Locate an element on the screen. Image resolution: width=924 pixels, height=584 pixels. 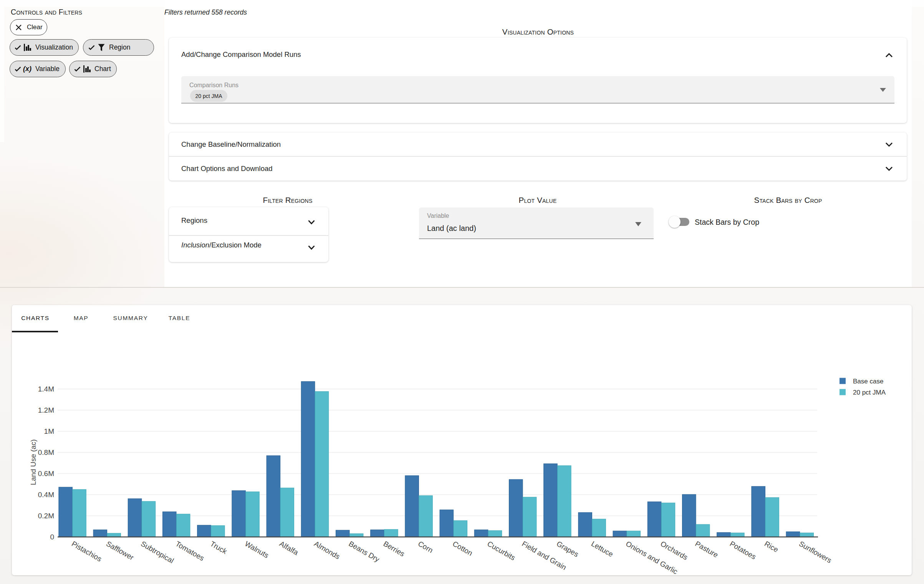
svg-text: 0.6M is located at coordinates (46, 473).